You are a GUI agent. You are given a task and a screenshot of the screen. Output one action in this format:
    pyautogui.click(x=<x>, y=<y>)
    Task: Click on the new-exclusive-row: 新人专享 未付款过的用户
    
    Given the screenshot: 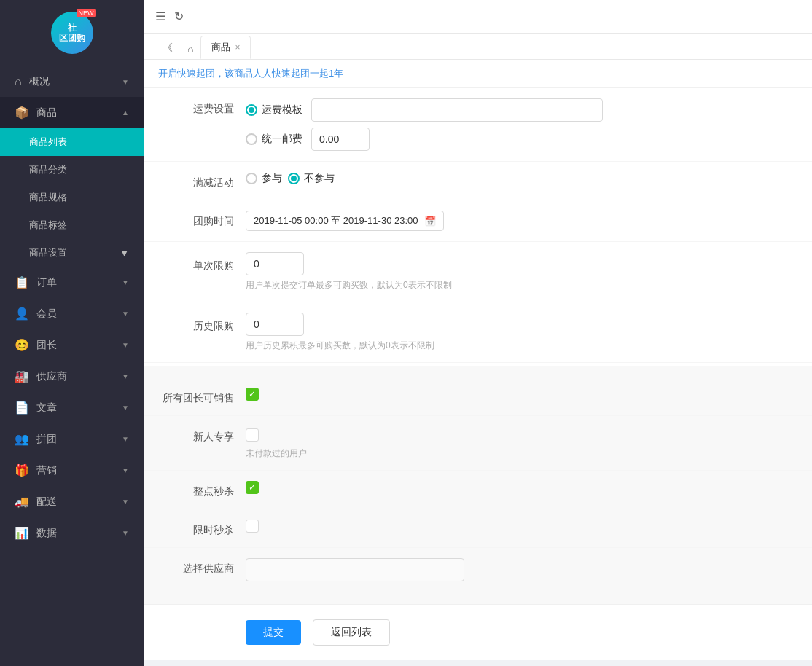 What is the action you would take?
    pyautogui.click(x=478, y=443)
    